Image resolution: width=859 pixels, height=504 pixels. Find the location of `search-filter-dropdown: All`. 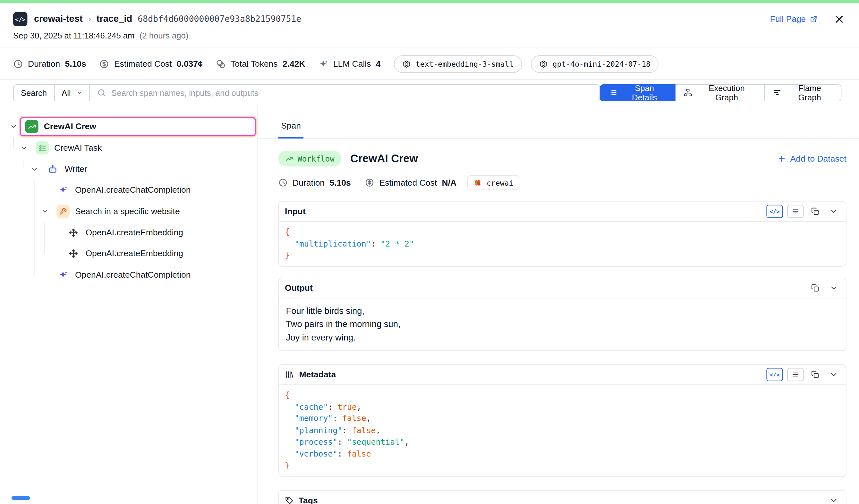

search-filter-dropdown: All is located at coordinates (72, 93).